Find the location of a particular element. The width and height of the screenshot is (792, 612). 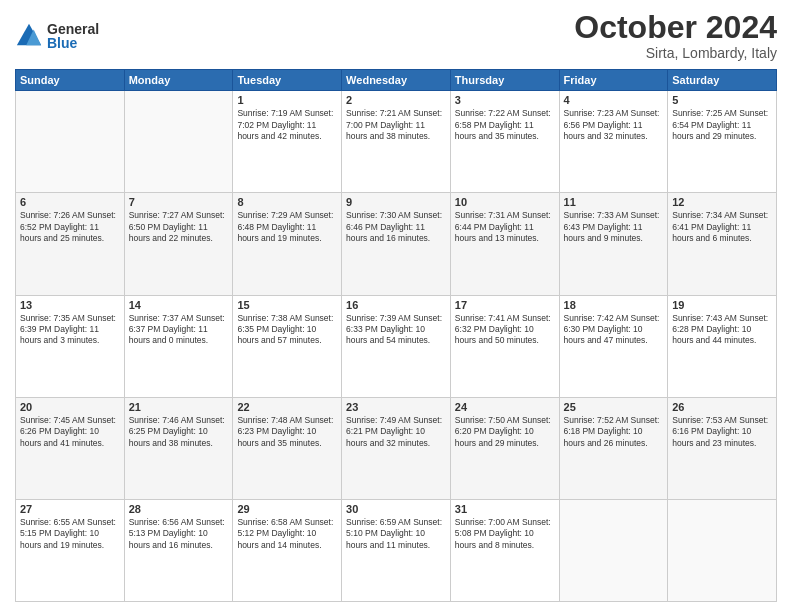

day-number: 19 is located at coordinates (722, 305).